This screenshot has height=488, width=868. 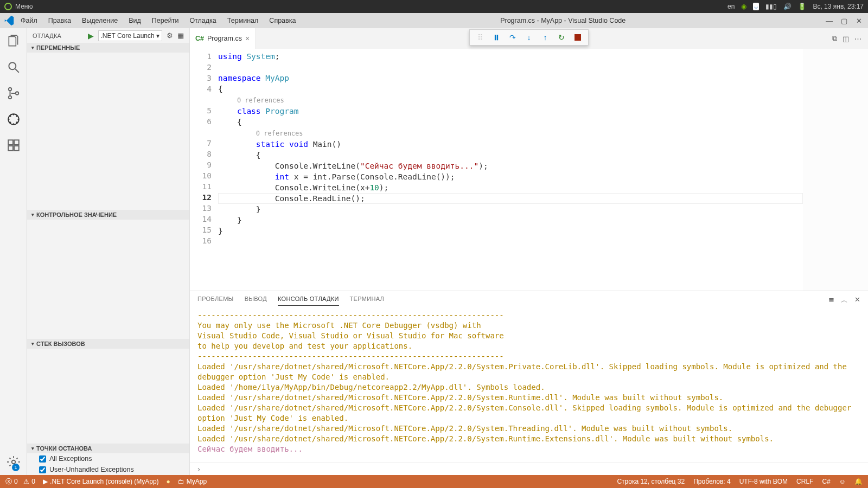 I want to click on debug-console-toggle-icon: ▦, so click(x=181, y=36).